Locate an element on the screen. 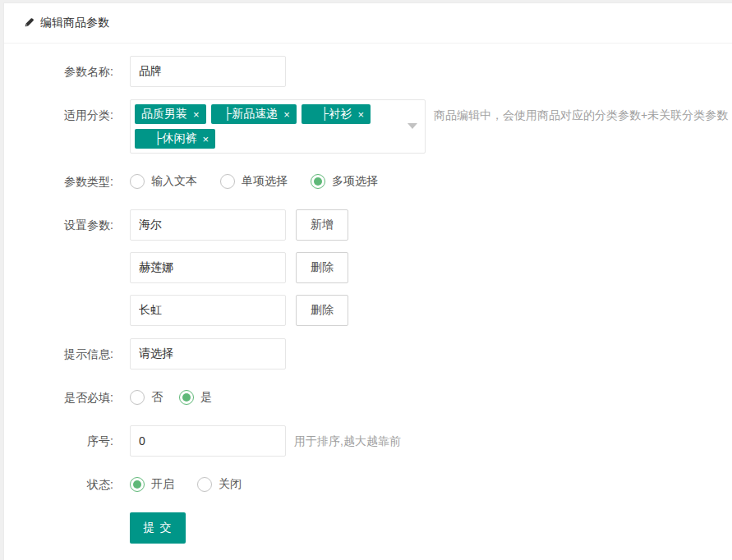 This screenshot has width=732, height=560. radio-required-no: 否 is located at coordinates (146, 397).